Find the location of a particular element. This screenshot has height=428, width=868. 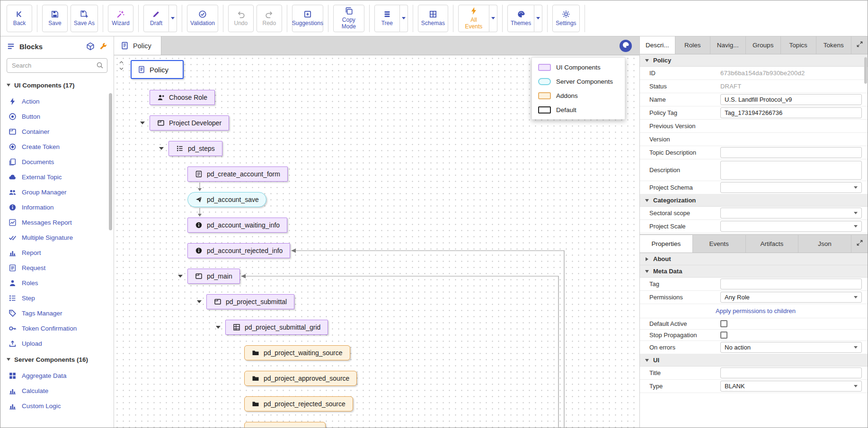

validation-button: Validation is located at coordinates (203, 18).